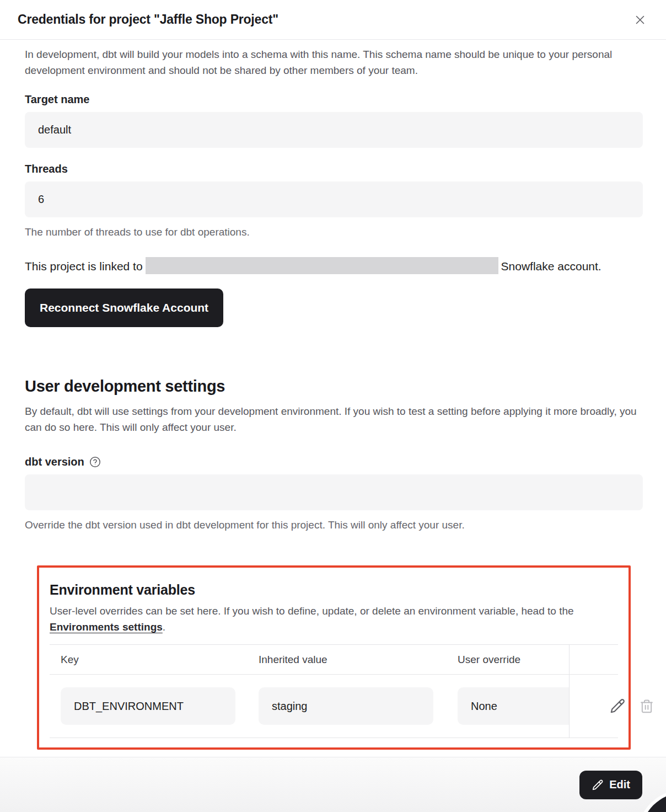 This screenshot has height=812, width=666. Describe the element at coordinates (617, 706) in the screenshot. I see `edit-row-button` at that location.